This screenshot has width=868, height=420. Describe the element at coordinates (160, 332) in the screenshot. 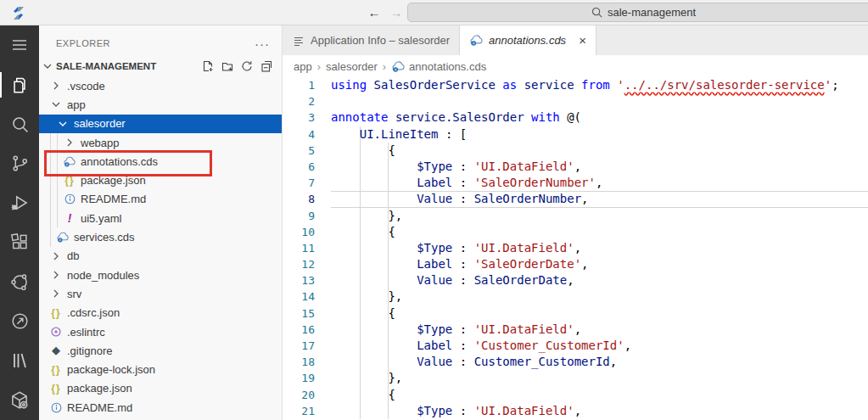

I see `tree-item-eslintrc: .eslintrc` at that location.